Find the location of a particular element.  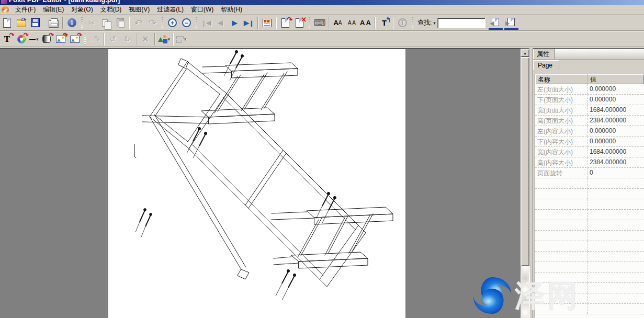

tab-properties: 属性 is located at coordinates (544, 54).